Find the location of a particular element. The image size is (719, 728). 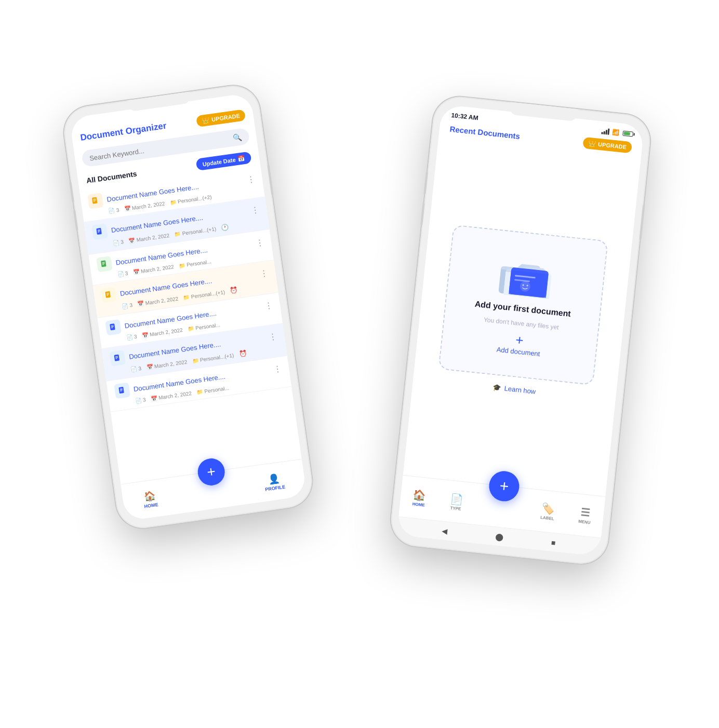

plus-icon: + is located at coordinates (520, 340).